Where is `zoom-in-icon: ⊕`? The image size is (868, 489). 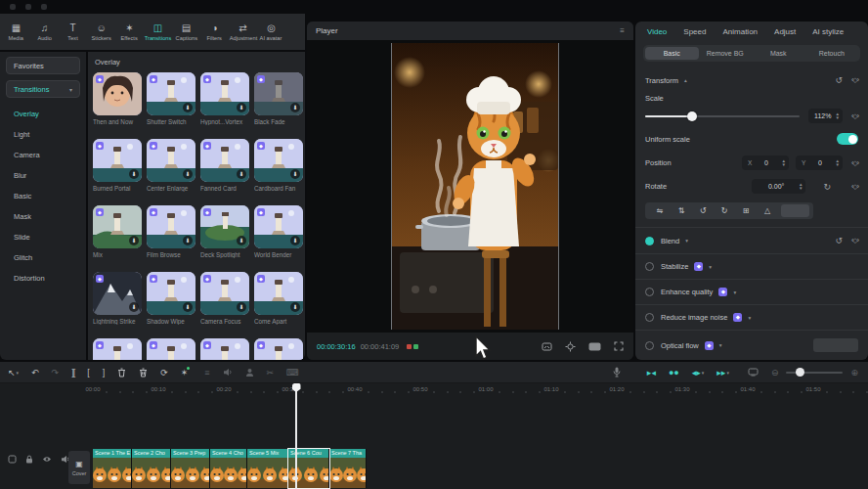
zoom-in-icon: ⊕ is located at coordinates (854, 373).